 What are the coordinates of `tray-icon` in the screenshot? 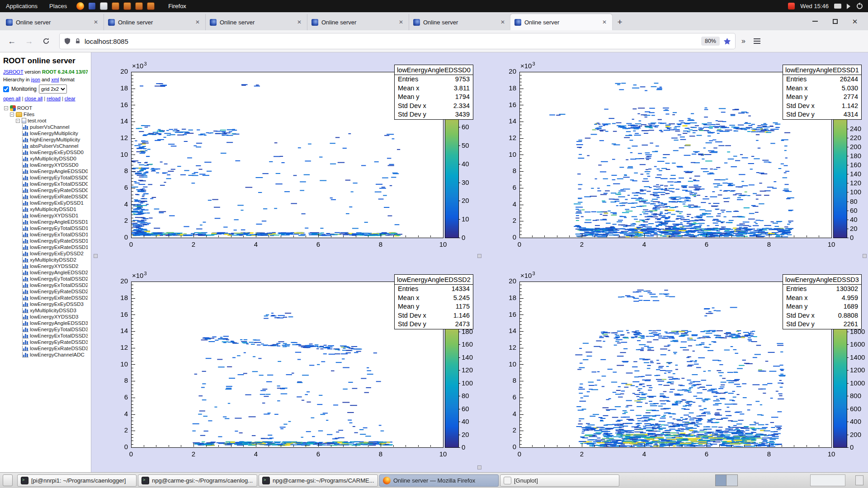 It's located at (859, 480).